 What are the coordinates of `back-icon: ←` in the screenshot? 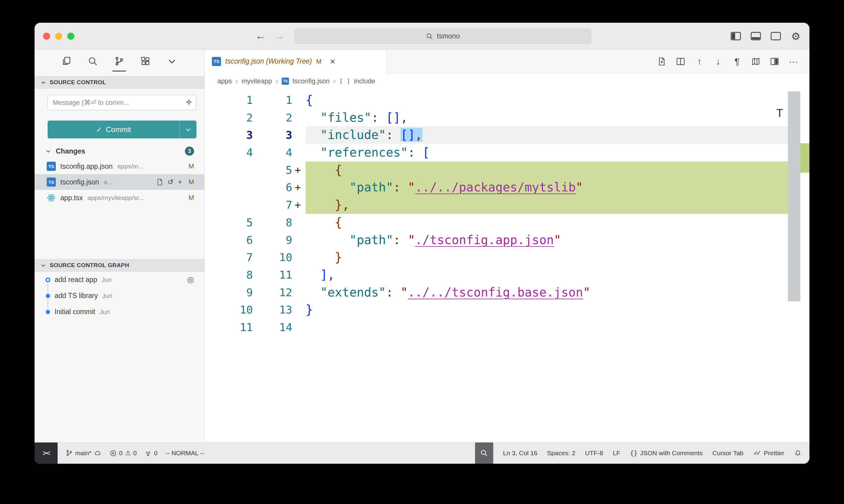 It's located at (261, 36).